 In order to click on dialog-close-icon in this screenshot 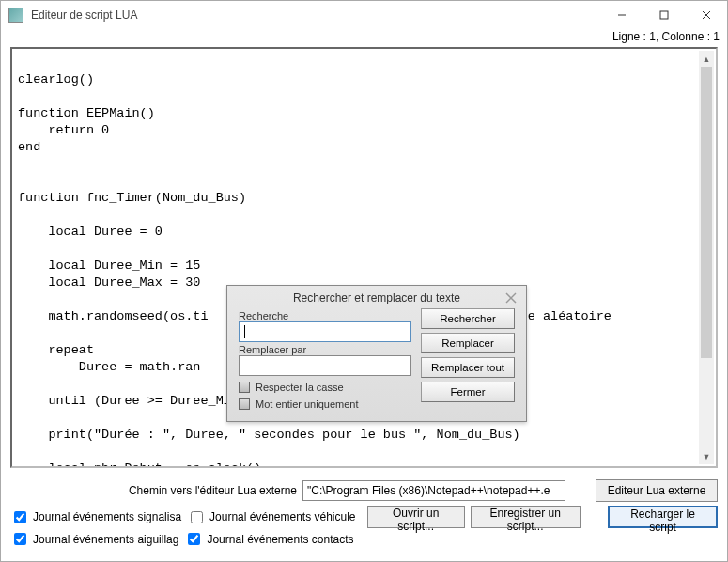, I will do `click(511, 298)`.